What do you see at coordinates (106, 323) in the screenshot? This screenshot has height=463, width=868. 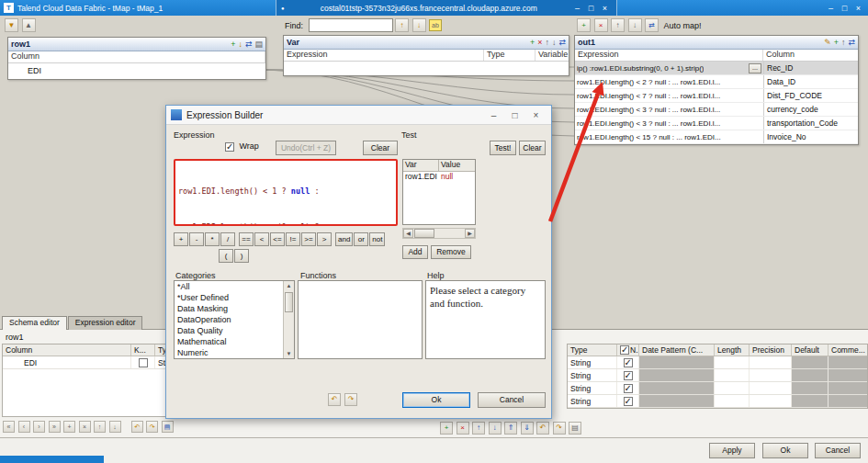 I see `tab-expression-editor: Expression editor` at bounding box center [106, 323].